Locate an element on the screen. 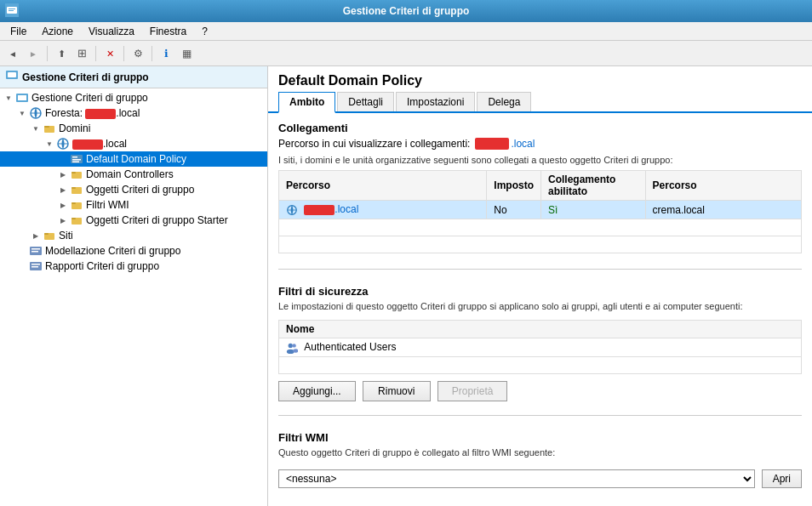  tree-item-ddp: Default Domain Policy is located at coordinates (134, 159).